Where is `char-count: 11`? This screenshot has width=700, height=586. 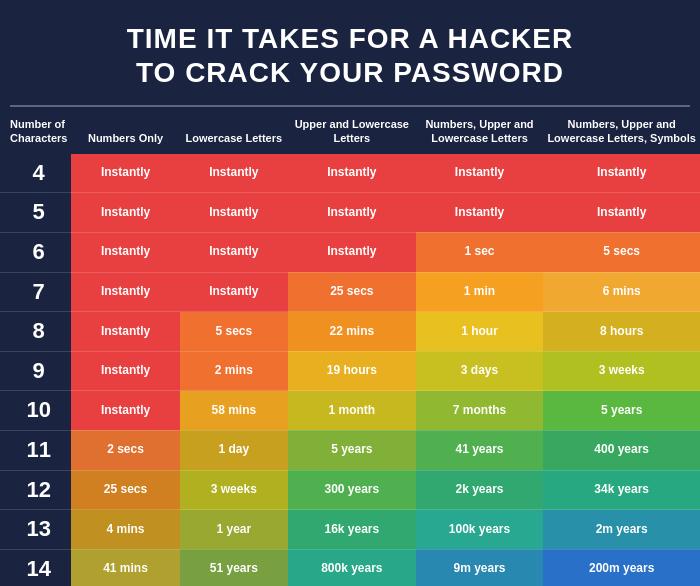 char-count: 11 is located at coordinates (36, 450).